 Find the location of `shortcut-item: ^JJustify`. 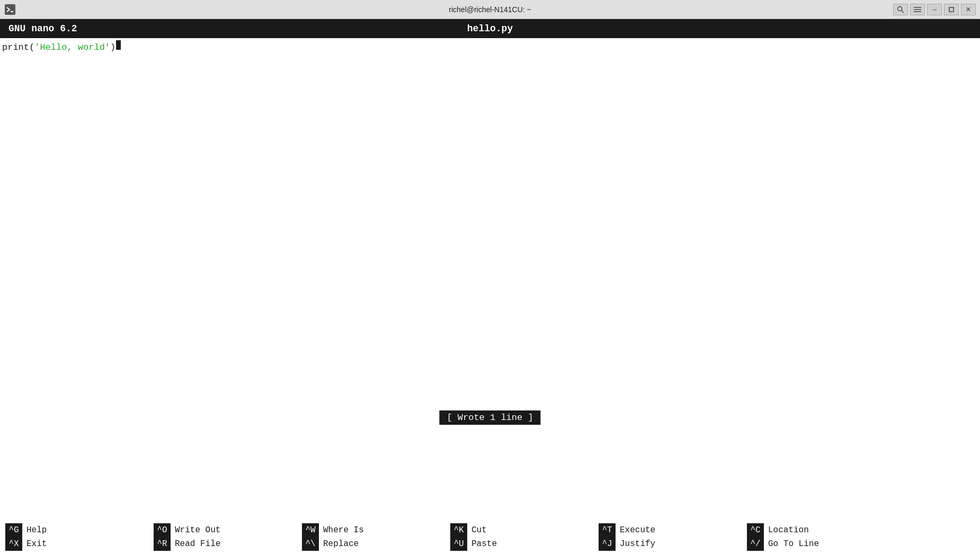

shortcut-item: ^JJustify is located at coordinates (673, 544).